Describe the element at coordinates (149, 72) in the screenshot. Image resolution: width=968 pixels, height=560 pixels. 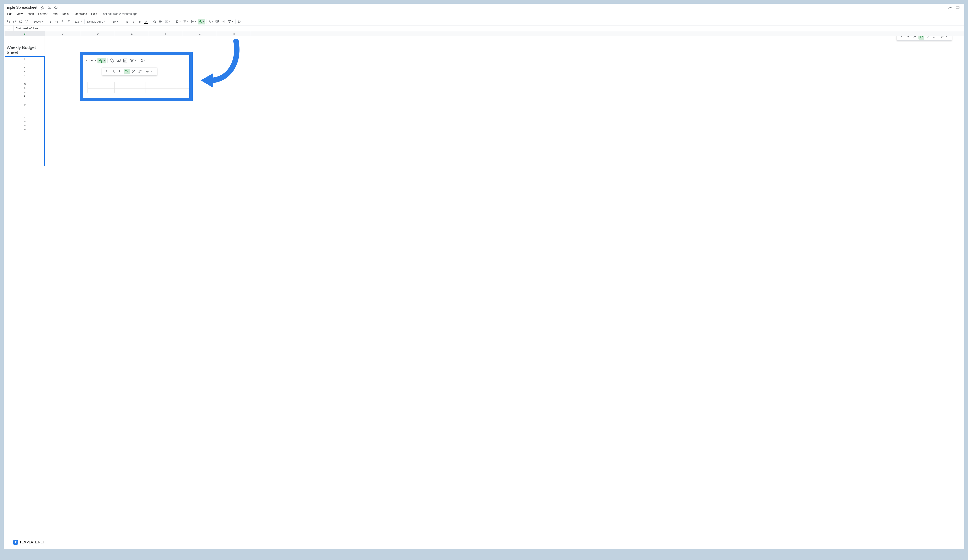
I see `callout-rotation-degrees: 0°▼` at that location.